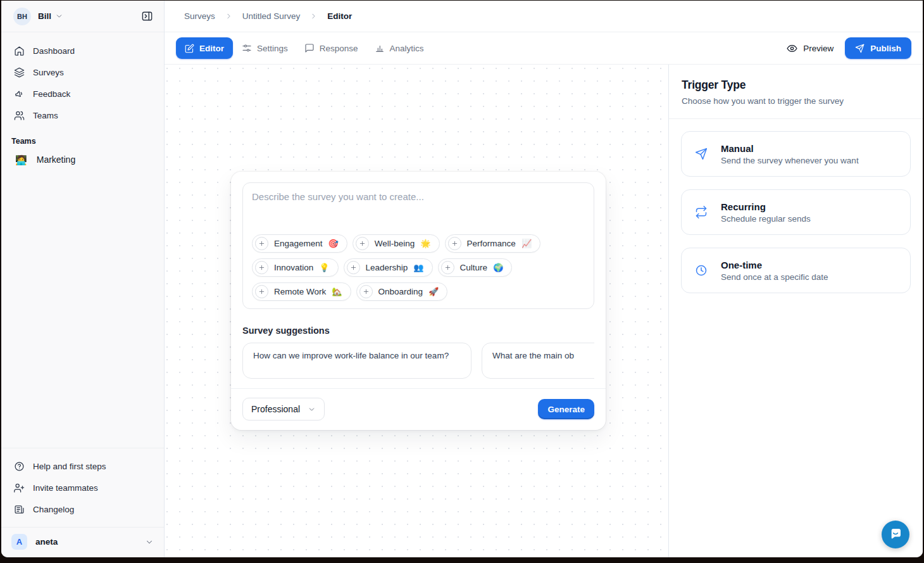 This screenshot has width=924, height=563. I want to click on chip-well-being: Well-being 🌟, so click(396, 243).